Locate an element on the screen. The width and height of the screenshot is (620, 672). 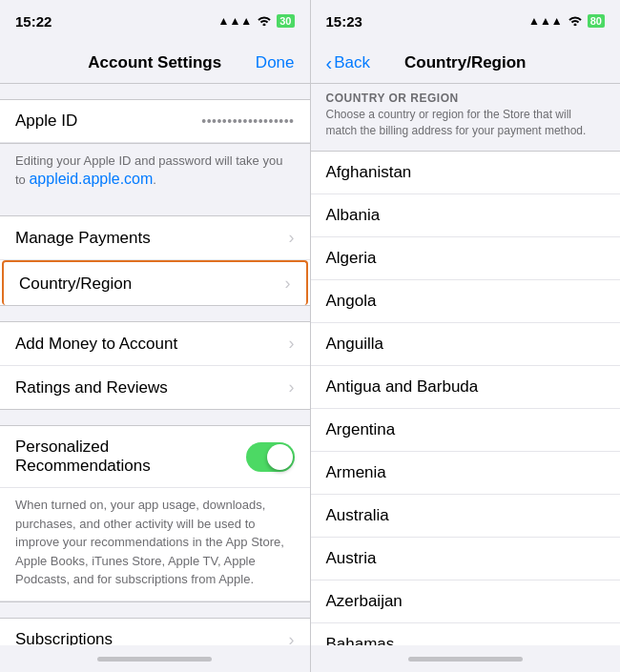
personalized-group: Personalized Recommendations When turned… is located at coordinates (155, 514).